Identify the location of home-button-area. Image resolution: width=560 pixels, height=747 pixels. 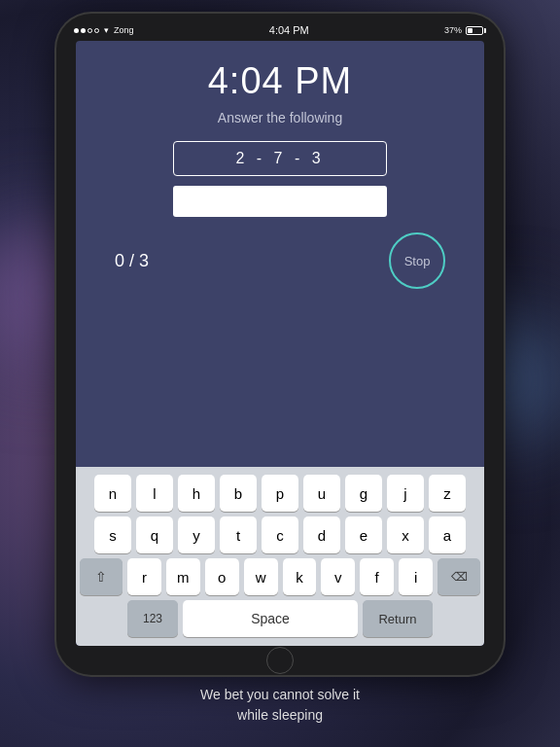
(280, 660).